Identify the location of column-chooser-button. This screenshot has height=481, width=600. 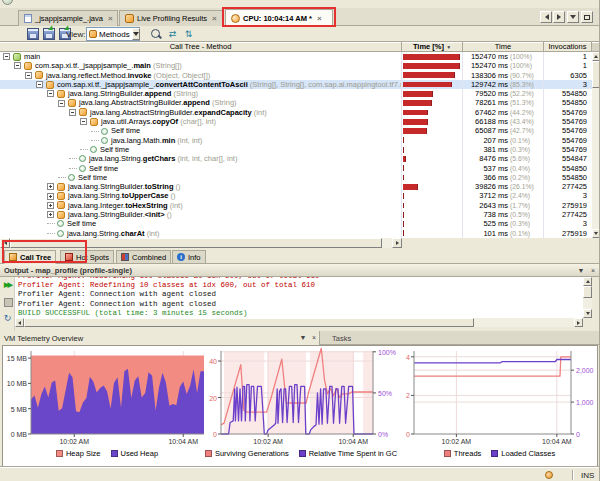
(596, 47).